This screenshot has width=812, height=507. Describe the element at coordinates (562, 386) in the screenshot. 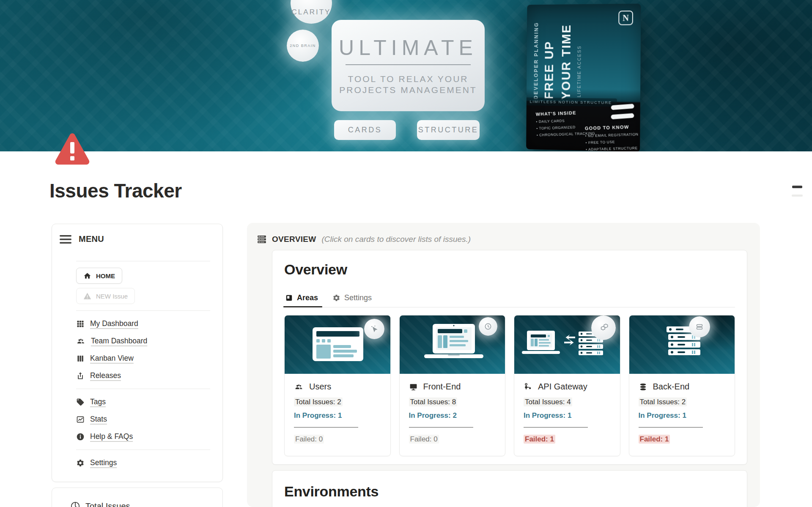

I see `area-card-title: API Gateway` at that location.